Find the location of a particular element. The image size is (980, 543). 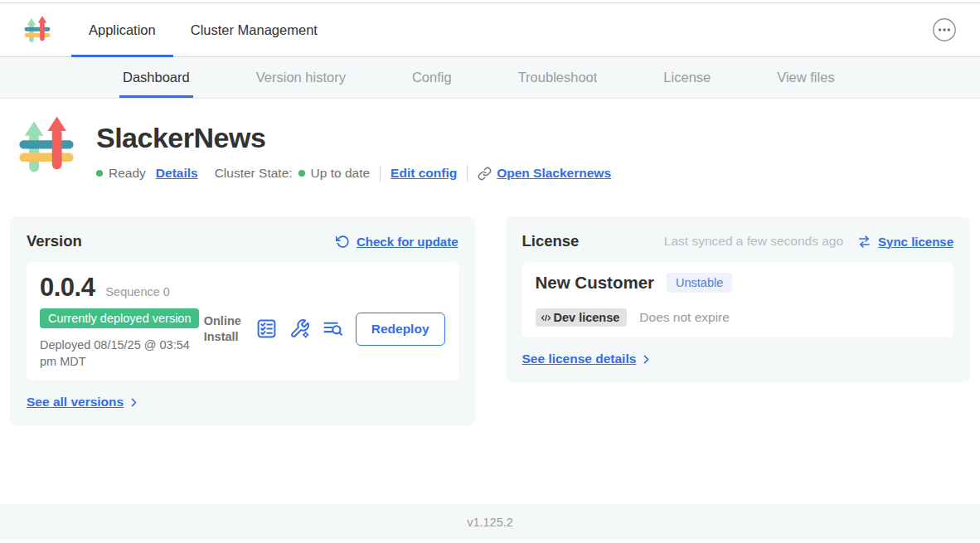

subnav-dashboard-label: Dashboard is located at coordinates (156, 78).